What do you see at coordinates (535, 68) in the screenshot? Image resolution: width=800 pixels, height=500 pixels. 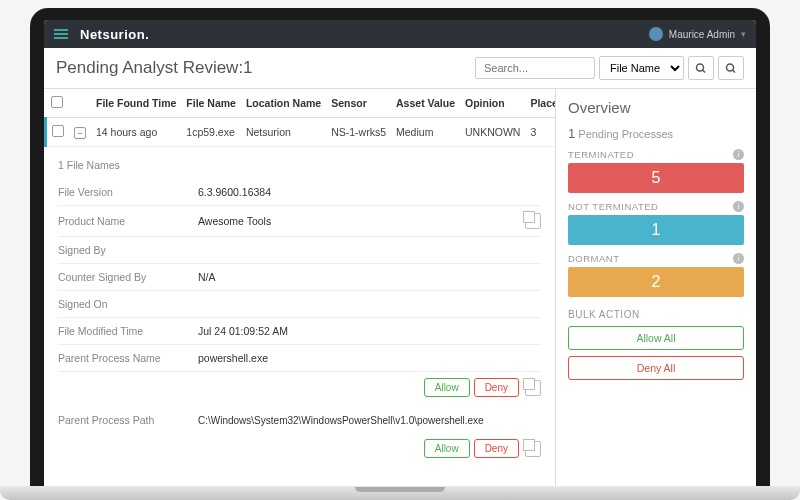 I see `search-input` at bounding box center [535, 68].